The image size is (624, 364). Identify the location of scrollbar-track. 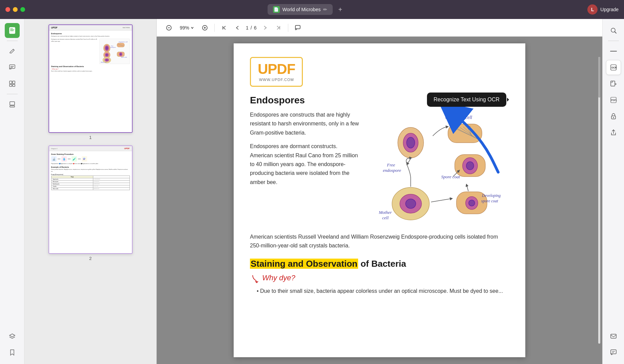
(599, 200).